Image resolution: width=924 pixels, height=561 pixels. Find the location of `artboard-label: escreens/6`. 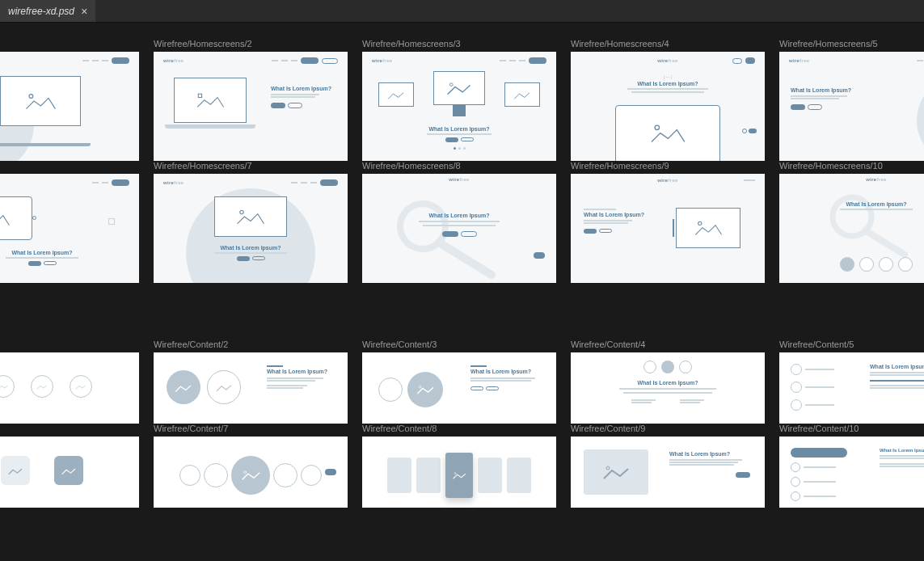

artboard-label: escreens/6 is located at coordinates (70, 166).